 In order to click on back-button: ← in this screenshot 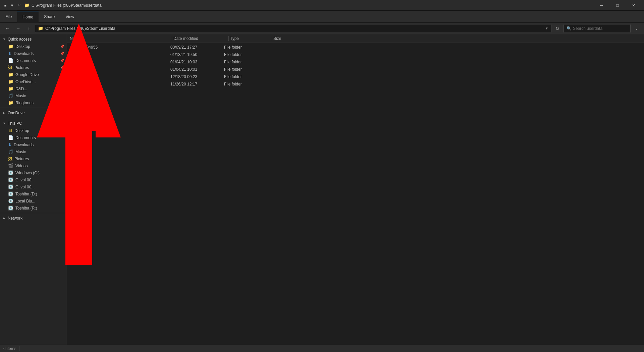, I will do `click(7, 28)`.